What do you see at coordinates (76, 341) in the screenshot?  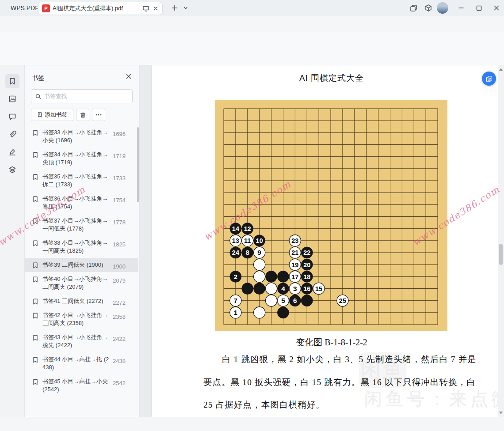 I see `bookmark-label: 书签43 小目→小飞挂角→脱先 (2422)` at bounding box center [76, 341].